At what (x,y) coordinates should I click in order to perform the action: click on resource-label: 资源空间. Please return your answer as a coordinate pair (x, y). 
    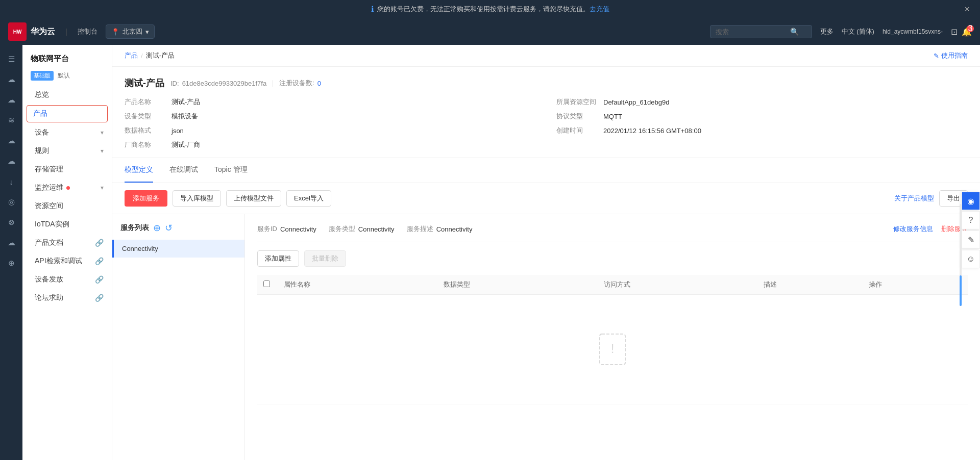
    Looking at the image, I should click on (49, 206).